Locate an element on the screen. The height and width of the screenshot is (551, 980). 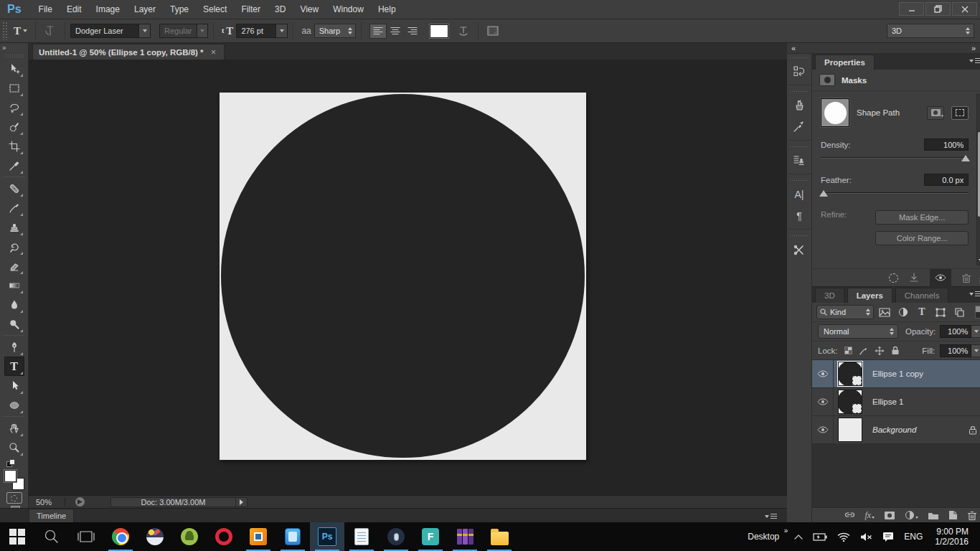
lock-position-button is located at coordinates (880, 350).